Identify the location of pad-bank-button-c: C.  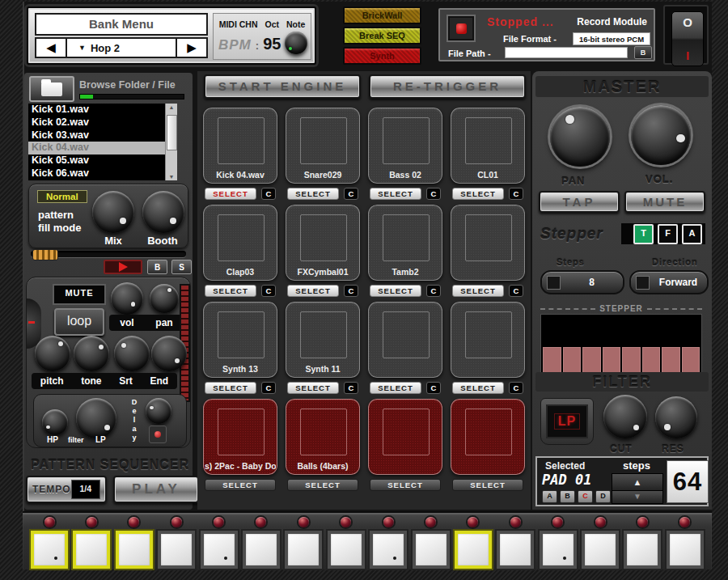
(586, 497).